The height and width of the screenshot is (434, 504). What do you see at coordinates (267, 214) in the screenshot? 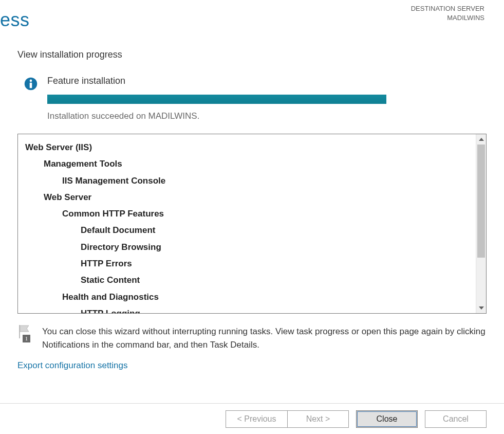
I see `tree-item: Common HTTP Features` at bounding box center [267, 214].